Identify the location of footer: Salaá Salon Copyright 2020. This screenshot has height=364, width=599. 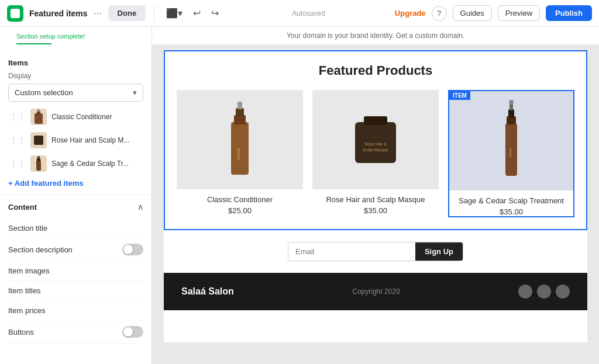
(376, 292).